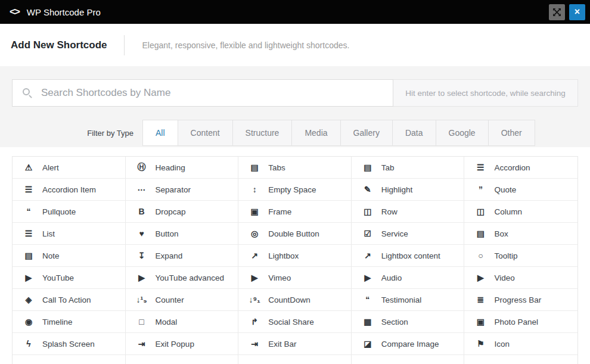  What do you see at coordinates (51, 168) in the screenshot?
I see `shortcode-item-label: Alert` at bounding box center [51, 168].